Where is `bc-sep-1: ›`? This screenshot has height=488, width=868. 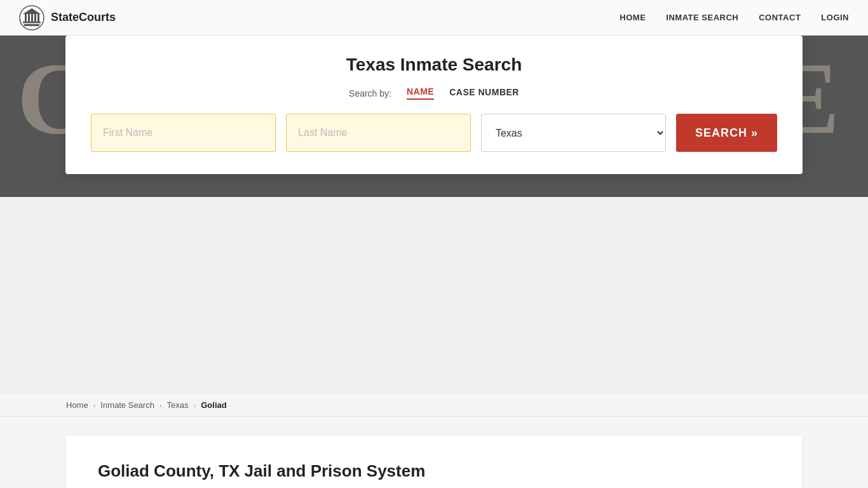
bc-sep-1: › is located at coordinates (95, 405).